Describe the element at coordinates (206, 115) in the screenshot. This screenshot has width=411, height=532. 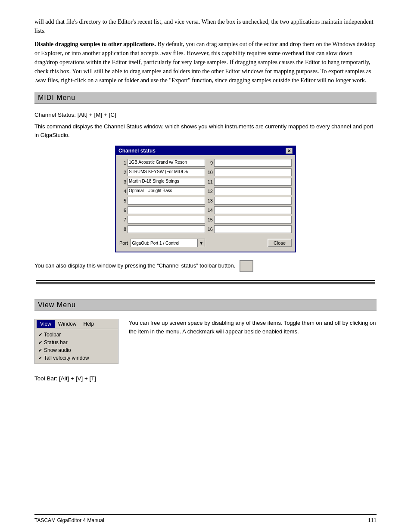
I see `channel-status-shortcut: Channel Status: [Alt] + [M] + [C]` at that location.